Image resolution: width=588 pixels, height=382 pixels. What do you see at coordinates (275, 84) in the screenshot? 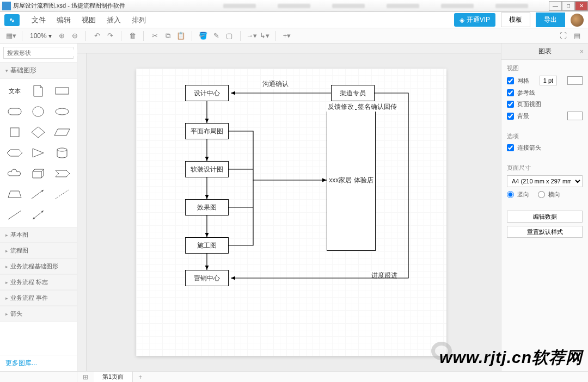
I see `edge-label: 沟通确认` at bounding box center [275, 84].